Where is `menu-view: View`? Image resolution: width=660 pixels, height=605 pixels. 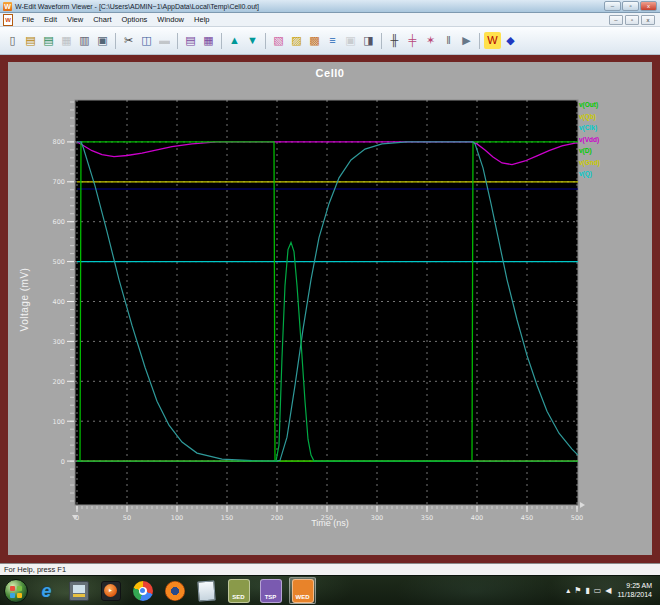
menu-view: View is located at coordinates (75, 20).